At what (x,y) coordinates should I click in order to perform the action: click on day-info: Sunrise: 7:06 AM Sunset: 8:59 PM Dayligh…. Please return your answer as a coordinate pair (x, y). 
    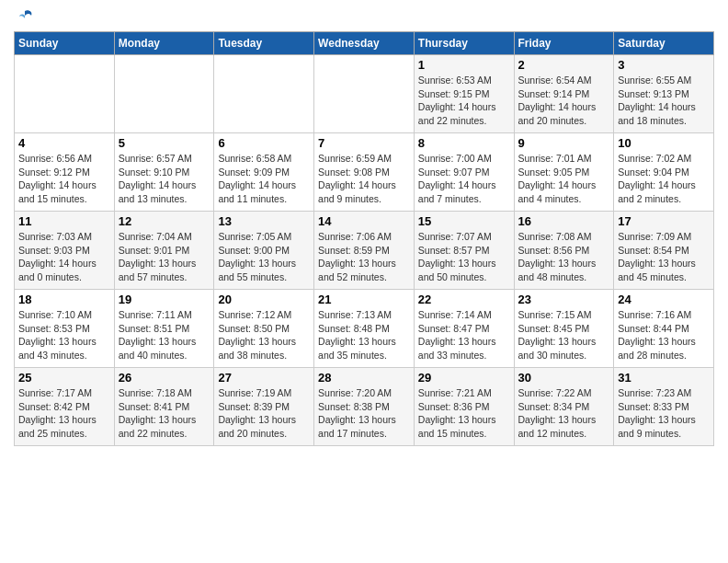
    Looking at the image, I should click on (364, 258).